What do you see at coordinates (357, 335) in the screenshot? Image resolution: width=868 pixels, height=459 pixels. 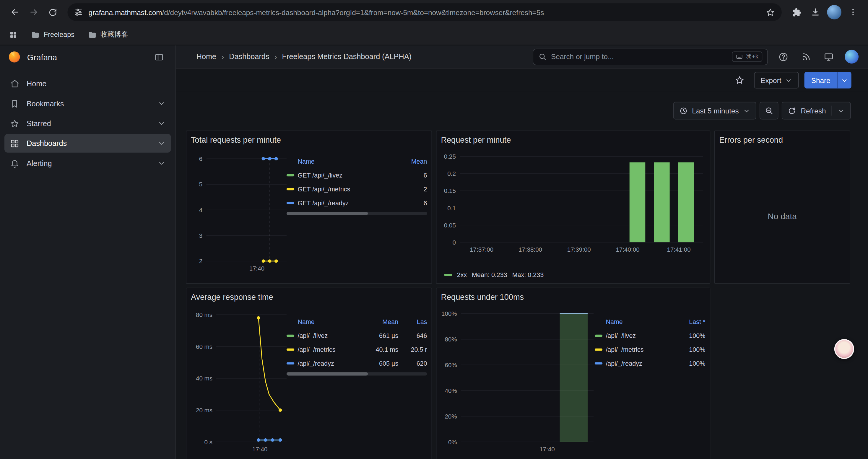 I see `legend-row: /api/_/livez 661 µs 646` at bounding box center [357, 335].